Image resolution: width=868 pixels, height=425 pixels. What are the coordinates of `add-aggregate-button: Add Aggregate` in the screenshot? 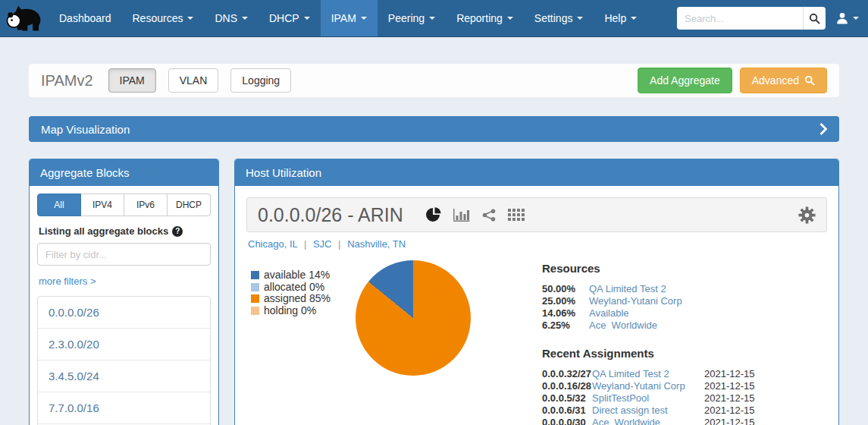 It's located at (685, 80).